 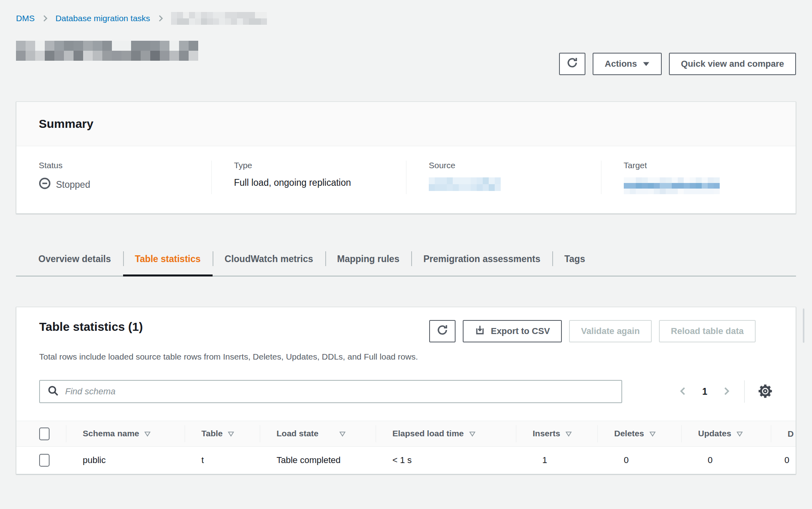 What do you see at coordinates (318, 434) in the screenshot?
I see `column-header-load-state: Load state` at bounding box center [318, 434].